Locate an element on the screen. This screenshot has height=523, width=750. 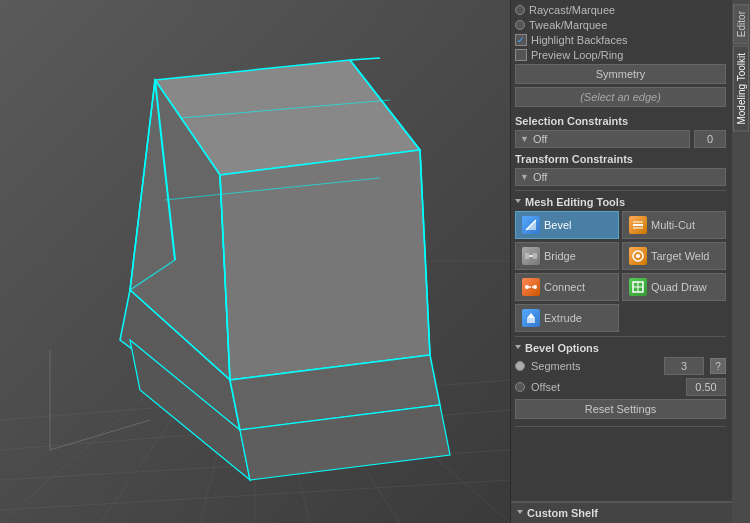
extrude-label: Extrude is located at coordinates (563, 318).